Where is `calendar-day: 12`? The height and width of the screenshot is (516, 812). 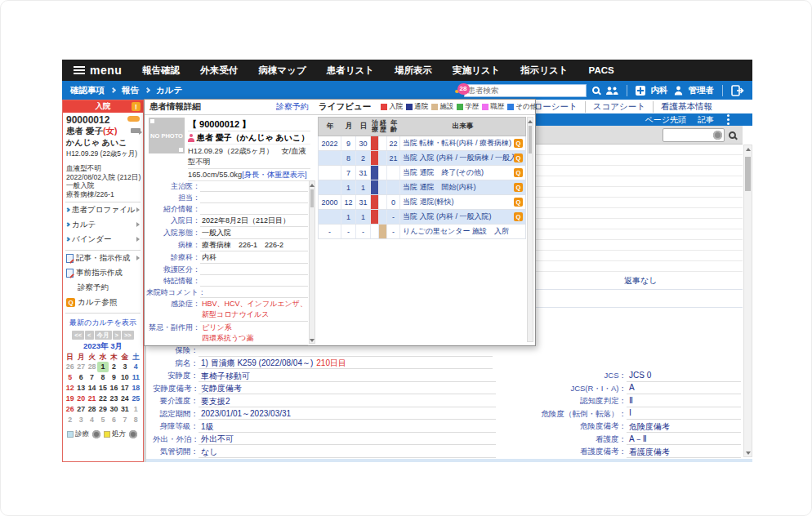 calendar-day: 12 is located at coordinates (70, 389).